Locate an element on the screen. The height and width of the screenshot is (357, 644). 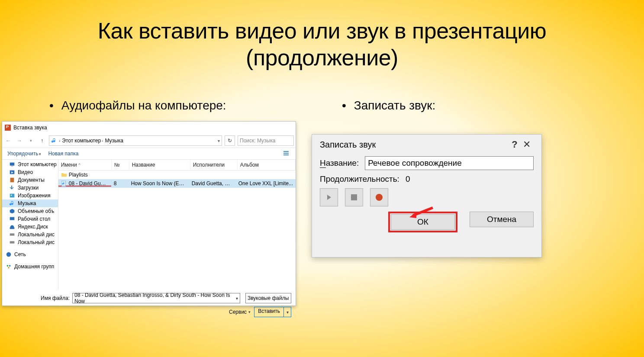
name-label: азвание: is located at coordinates (342, 163).